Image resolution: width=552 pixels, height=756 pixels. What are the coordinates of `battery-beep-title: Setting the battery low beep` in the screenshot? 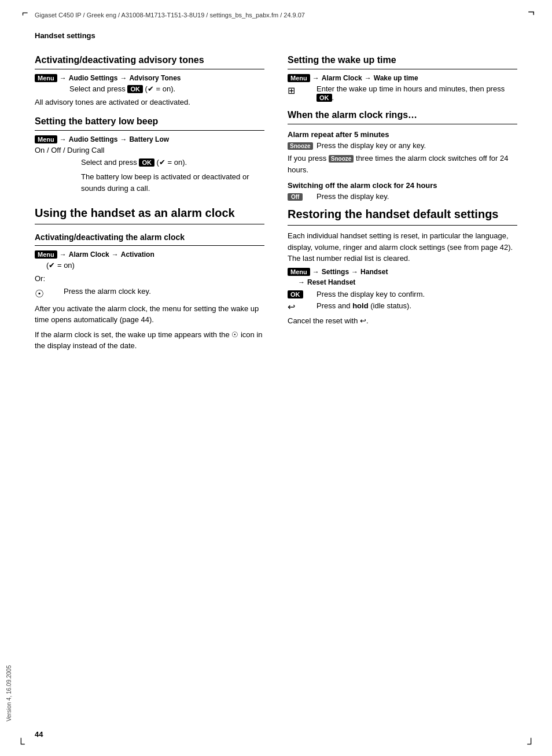 It's located at (149, 121).